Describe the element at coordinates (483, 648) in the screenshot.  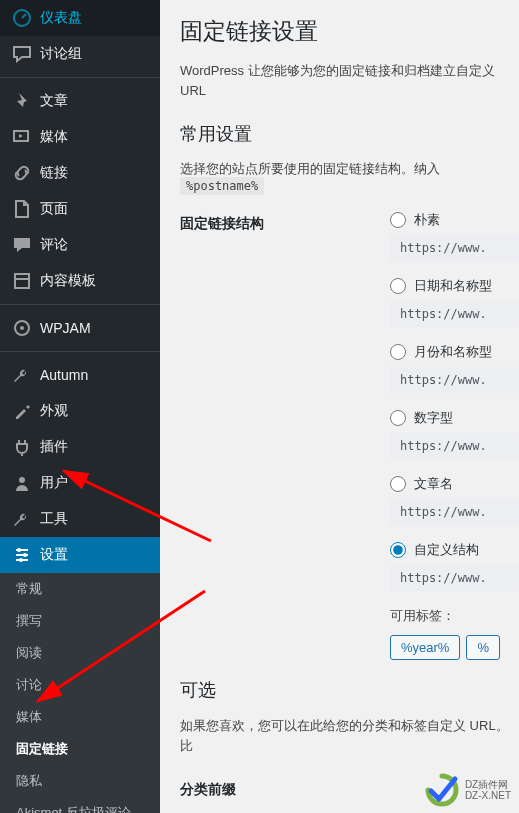
I see `tag-button: %` at that location.